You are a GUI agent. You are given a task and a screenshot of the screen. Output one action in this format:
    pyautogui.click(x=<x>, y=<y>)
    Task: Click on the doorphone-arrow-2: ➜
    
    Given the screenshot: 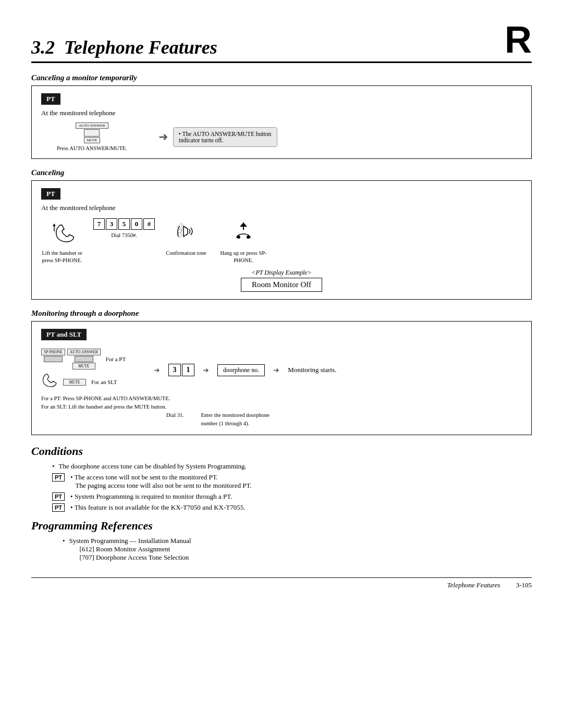 What is the action you would take?
    pyautogui.click(x=206, y=370)
    